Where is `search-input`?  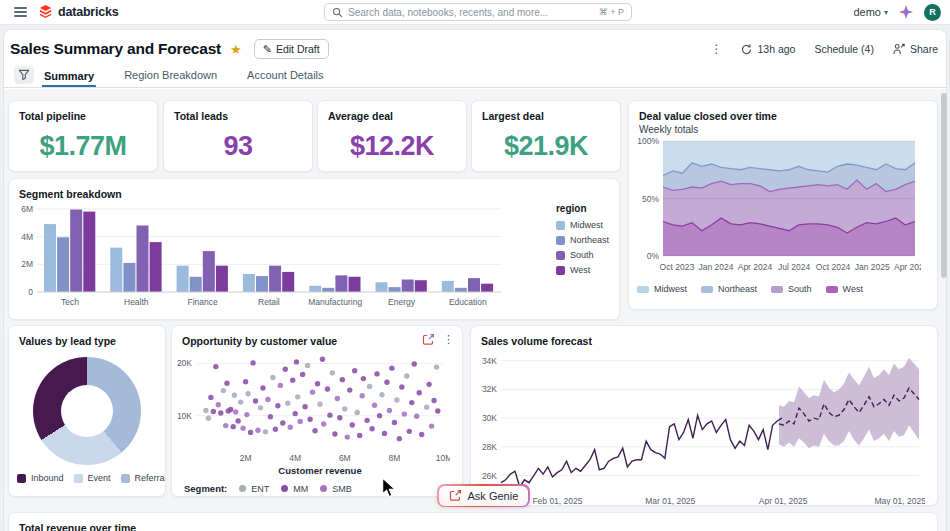
search-input is located at coordinates (471, 12).